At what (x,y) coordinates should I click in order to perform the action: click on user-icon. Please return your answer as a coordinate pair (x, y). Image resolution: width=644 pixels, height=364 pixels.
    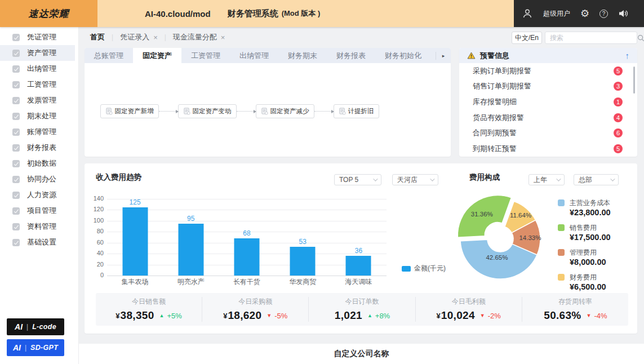
    Looking at the image, I should click on (527, 14).